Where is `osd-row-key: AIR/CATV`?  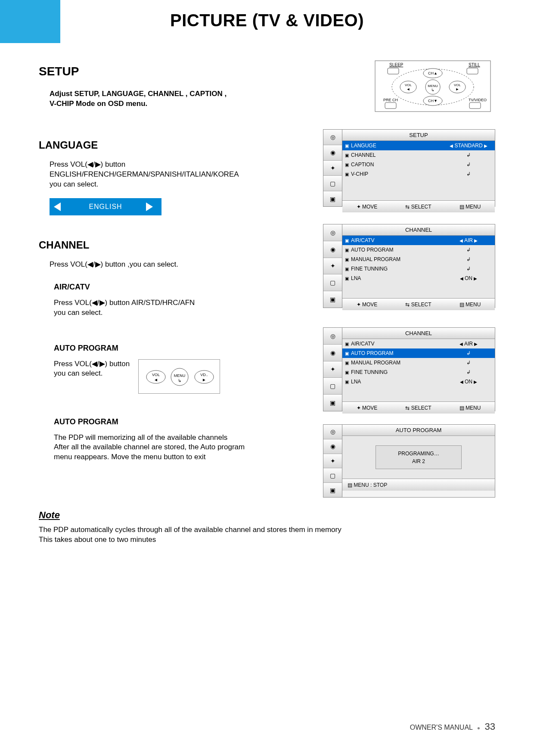
osd-row-key: AIR/CATV is located at coordinates (398, 344).